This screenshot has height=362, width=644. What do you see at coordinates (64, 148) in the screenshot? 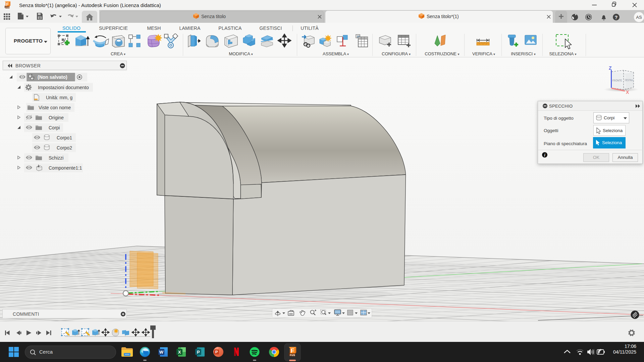
I see `svg-text: Corpo2` at bounding box center [64, 148].